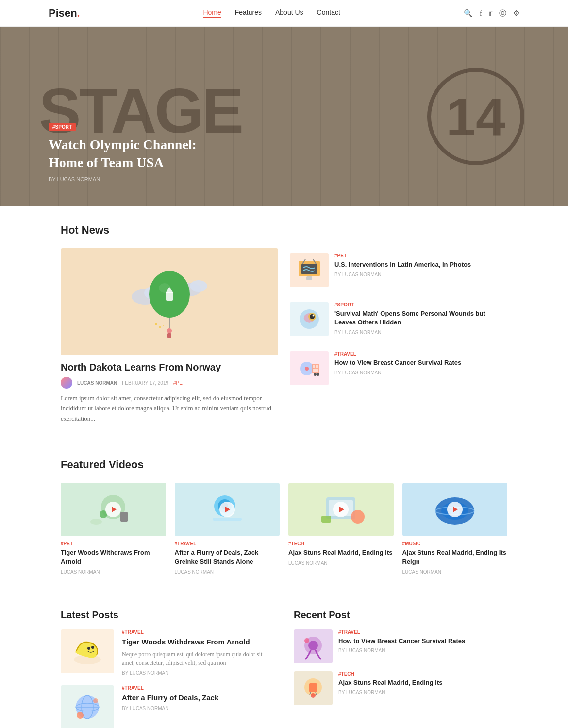 Image resolution: width=568 pixels, height=728 pixels. What do you see at coordinates (423, 641) in the screenshot?
I see `recent-text-1: #TRAVEL How to View Breast Cancer Surviv…` at bounding box center [423, 641].